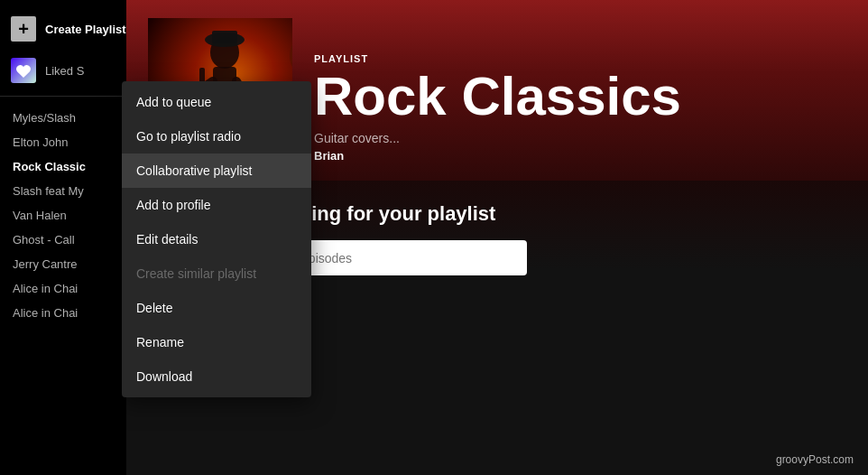  I want to click on playlist-item: Myles/Slash, so click(63, 117).